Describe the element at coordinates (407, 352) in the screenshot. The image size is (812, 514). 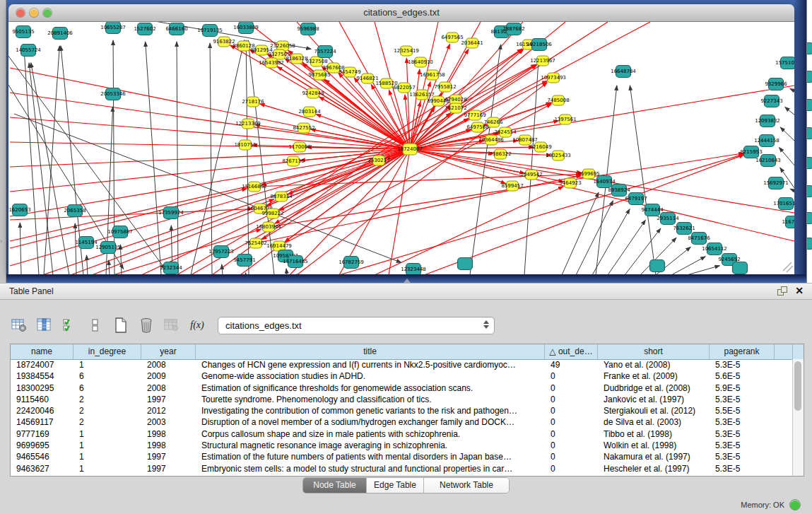
I see `table-header-row: namein_degreeyeartitle△ out_de…shortpage…` at that location.